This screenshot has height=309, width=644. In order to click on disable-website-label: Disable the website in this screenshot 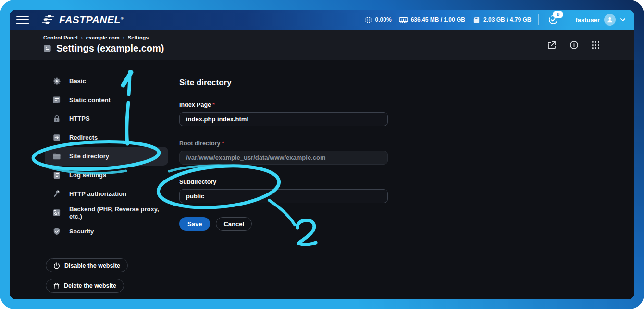, I will do `click(92, 266)`.